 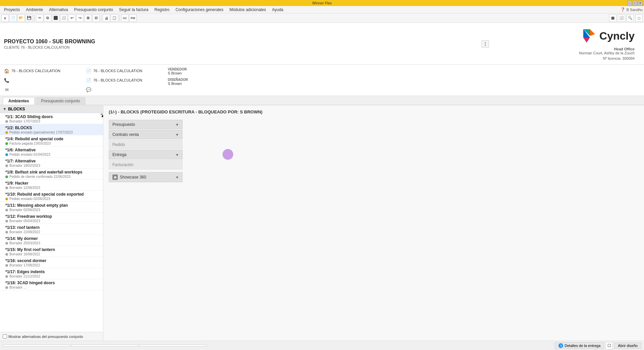 I want to click on sidebar-item-10: *1/12: Freedraw worktop Borrador 05/04/2…, so click(x=52, y=218).